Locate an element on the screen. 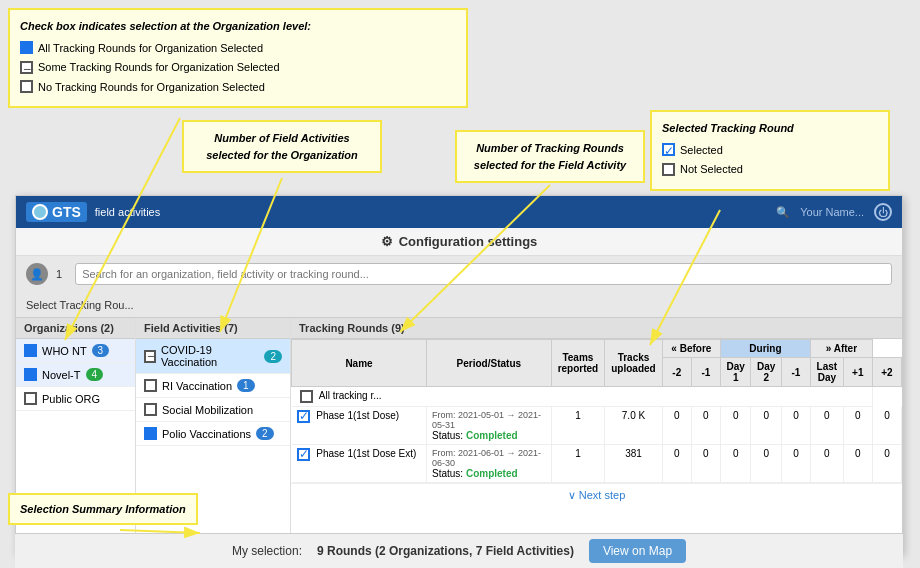 This screenshot has height=568, width=920. field-name-covid: COVID-19 Vaccination is located at coordinates (210, 356).